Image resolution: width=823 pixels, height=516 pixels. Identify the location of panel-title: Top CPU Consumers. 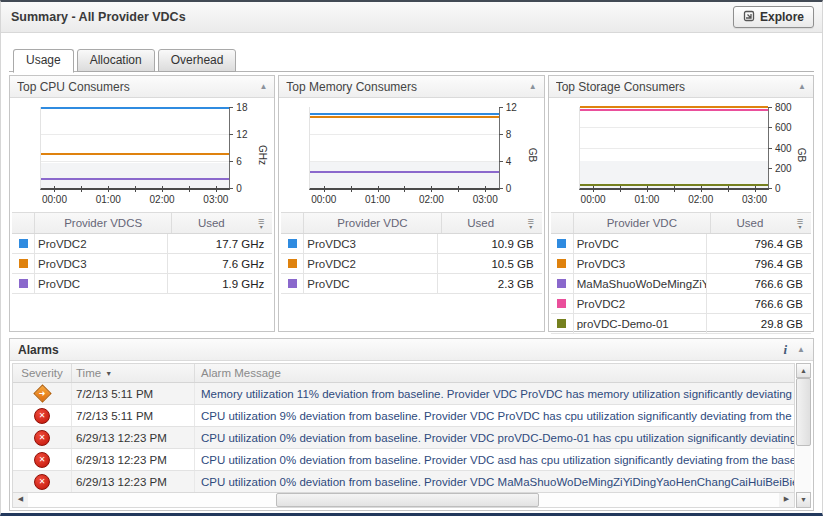
(138, 87).